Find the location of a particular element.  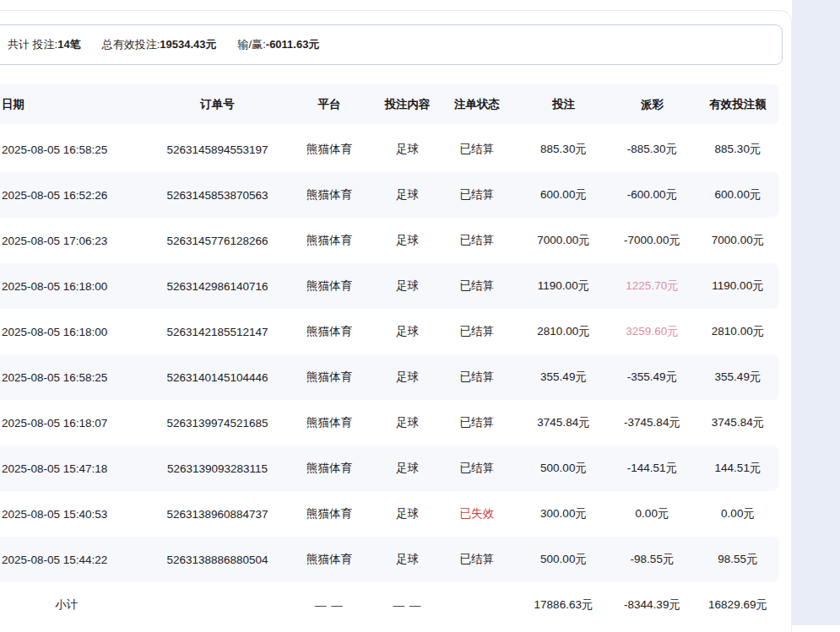

cell-payout: 3259.60元 is located at coordinates (652, 332).